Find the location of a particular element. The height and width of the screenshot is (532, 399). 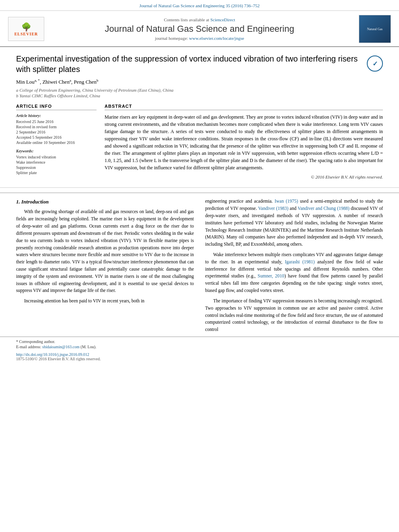

body-para-right-1: engineering practice and academia. Iwan … is located at coordinates (294, 223).